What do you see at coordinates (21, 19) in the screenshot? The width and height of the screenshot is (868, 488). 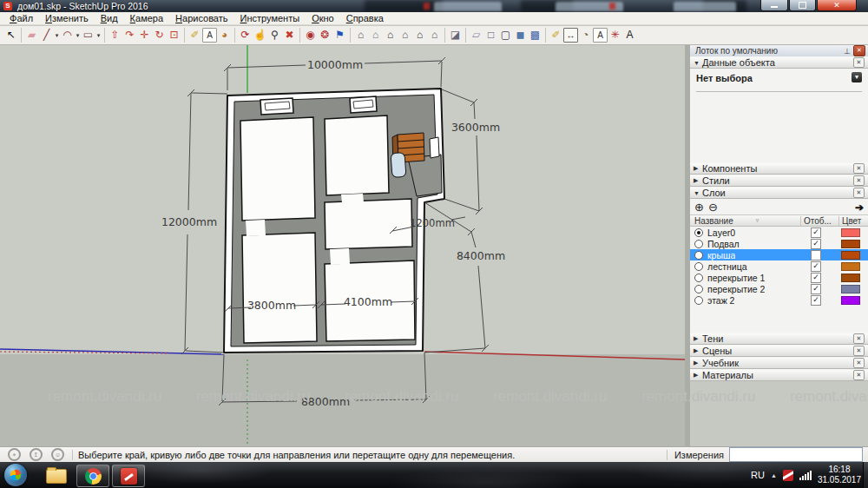 I see `menu-file: Файл` at bounding box center [21, 19].